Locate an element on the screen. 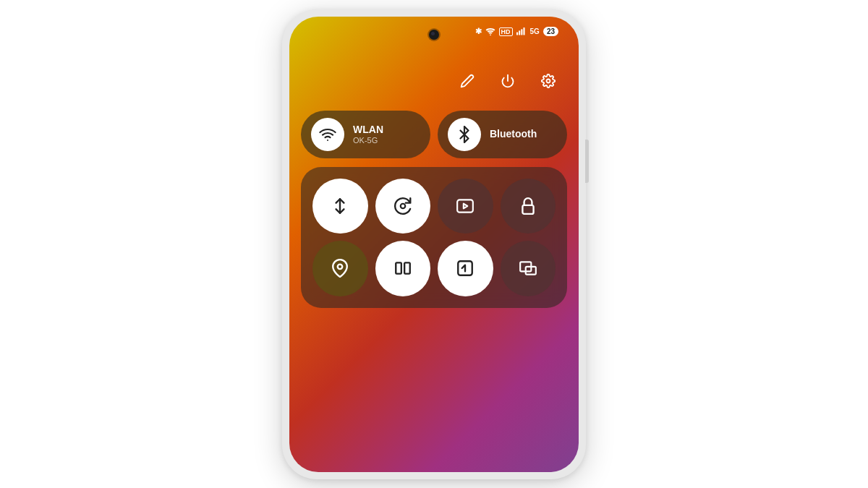 The width and height of the screenshot is (868, 488). cast-btn is located at coordinates (528, 269).